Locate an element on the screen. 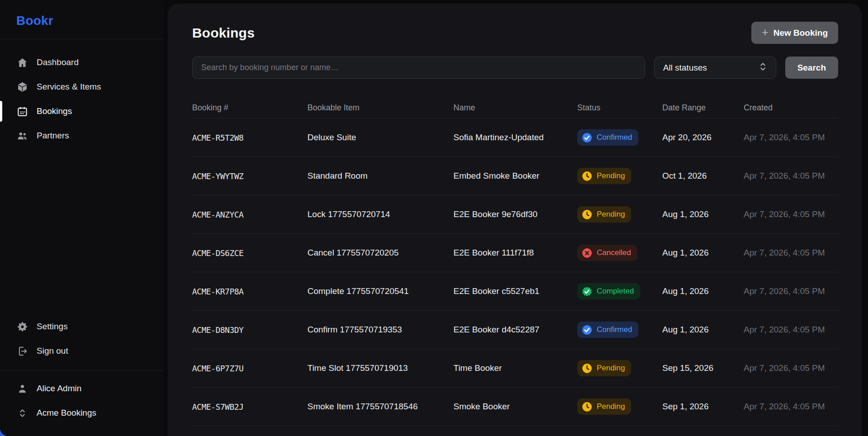  bookable-item: Complete 1775570720541 is located at coordinates (381, 291).